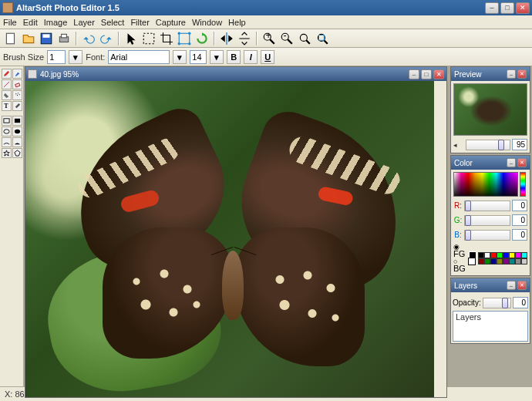 The image size is (532, 401). What do you see at coordinates (497, 303) in the screenshot?
I see `opacity-slider` at bounding box center [497, 303].